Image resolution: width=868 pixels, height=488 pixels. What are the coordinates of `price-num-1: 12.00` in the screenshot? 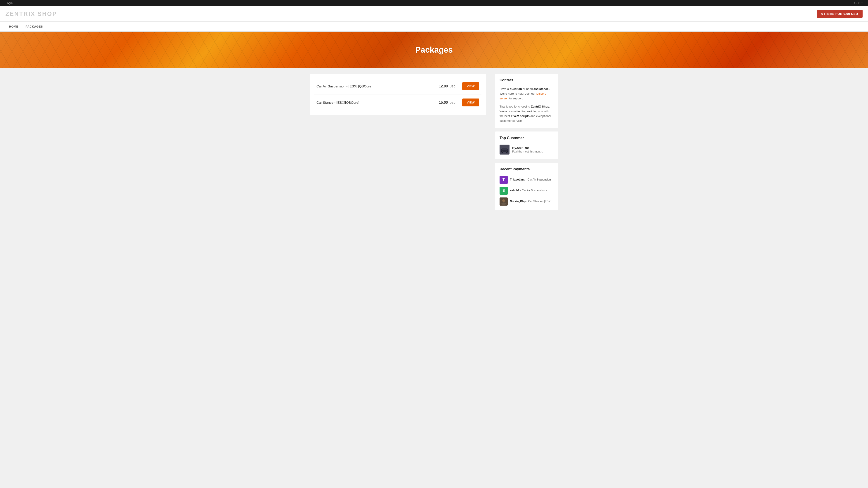 It's located at (443, 86).